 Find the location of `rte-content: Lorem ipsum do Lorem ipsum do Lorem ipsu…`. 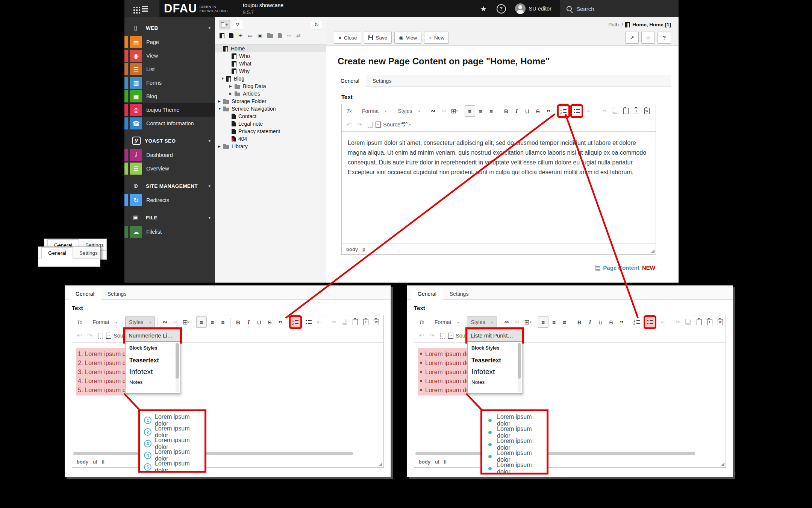

rte-content: Lorem ipsum do Lorem ipsum do Lorem ipsu… is located at coordinates (570, 398).